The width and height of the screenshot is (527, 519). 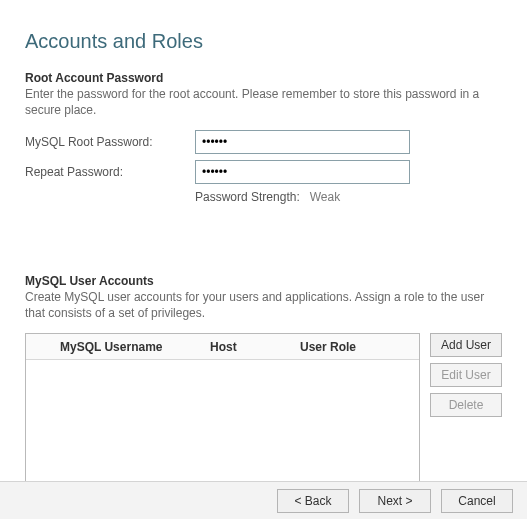 I want to click on add-user-button: Add User, so click(x=466, y=345).